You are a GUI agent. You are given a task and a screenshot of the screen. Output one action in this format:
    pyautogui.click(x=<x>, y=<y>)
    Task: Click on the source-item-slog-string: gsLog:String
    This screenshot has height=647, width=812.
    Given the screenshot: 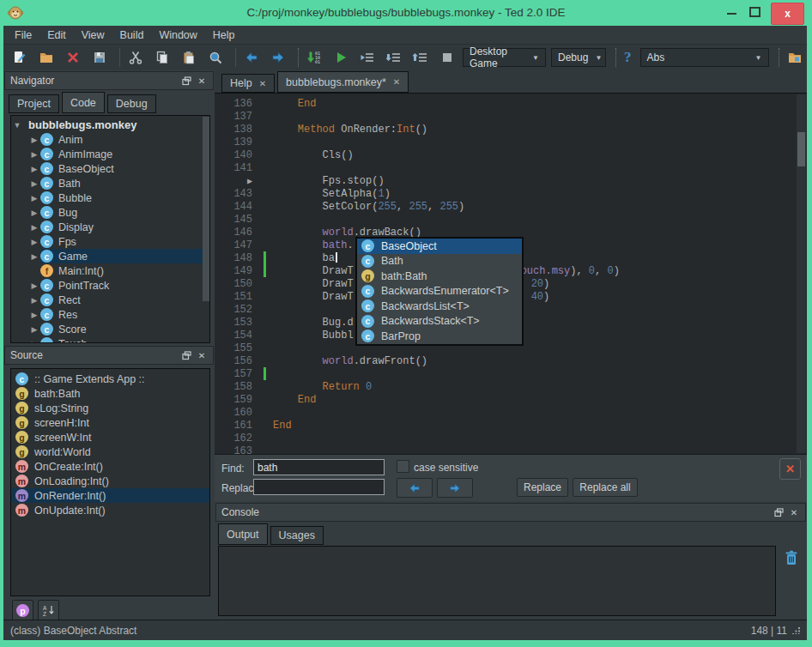 What is the action you would take?
    pyautogui.click(x=110, y=408)
    